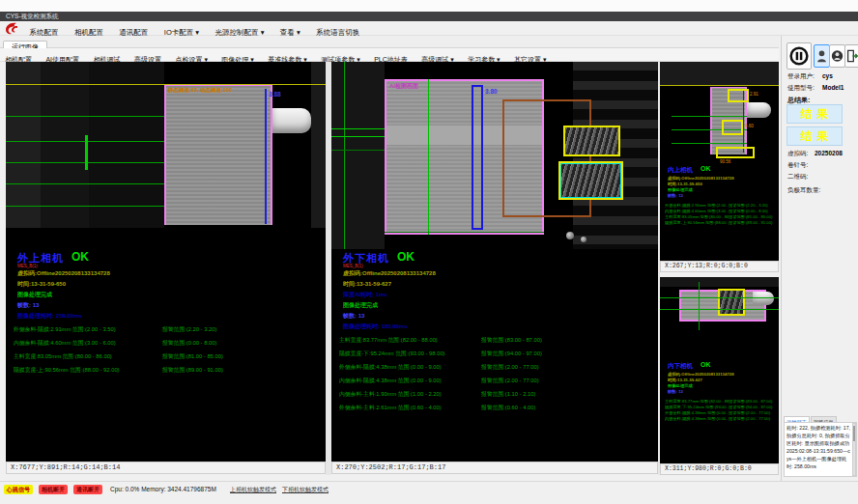 This screenshot has width=858, height=504. I want to click on measurement-alarm: 报警范围:(81.00 - 85.00), so click(193, 357).